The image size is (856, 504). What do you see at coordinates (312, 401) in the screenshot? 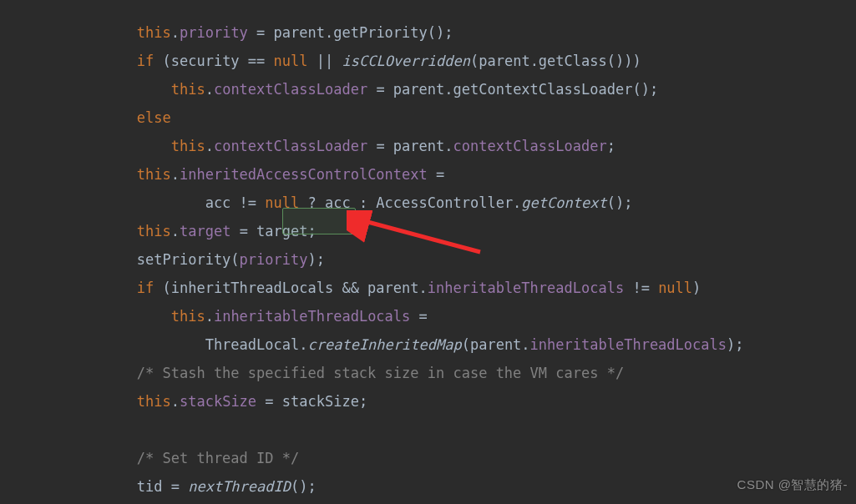
I see `t: = stackSize;` at bounding box center [312, 401].